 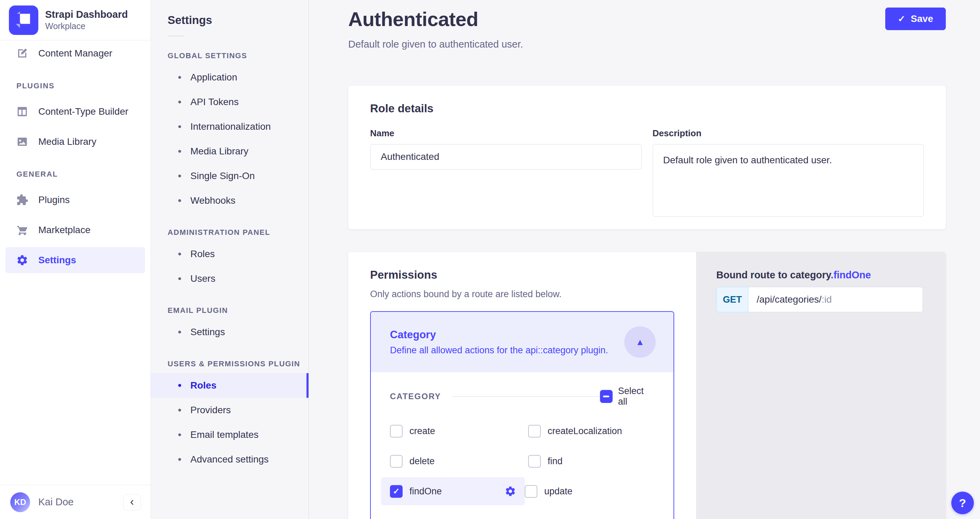 I want to click on checkbox-checked: ✓, so click(x=396, y=491).